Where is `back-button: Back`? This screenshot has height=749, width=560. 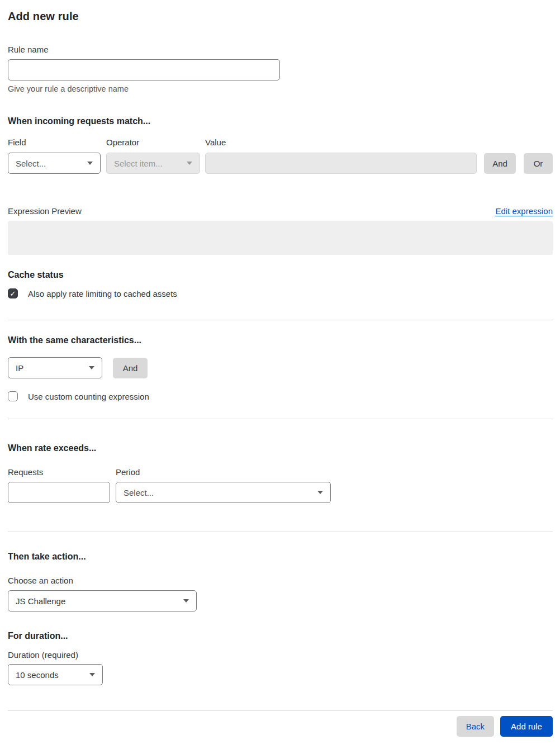
back-button: Back is located at coordinates (475, 727).